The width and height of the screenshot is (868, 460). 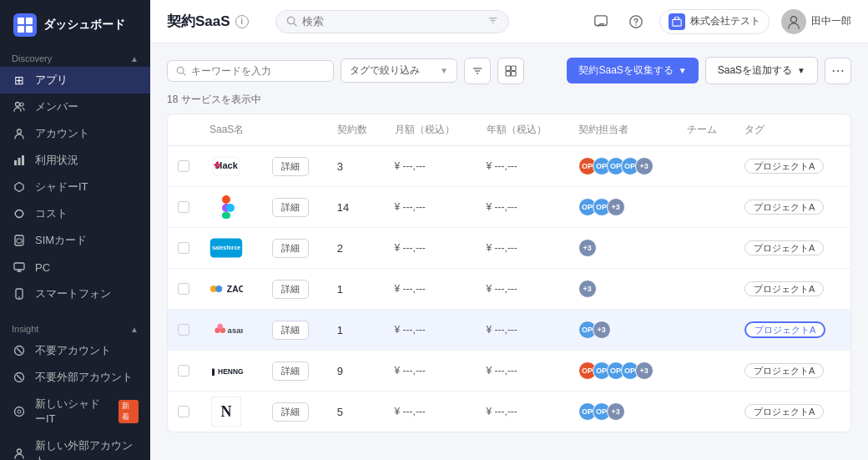 I want to click on sim-icon, so click(x=19, y=240).